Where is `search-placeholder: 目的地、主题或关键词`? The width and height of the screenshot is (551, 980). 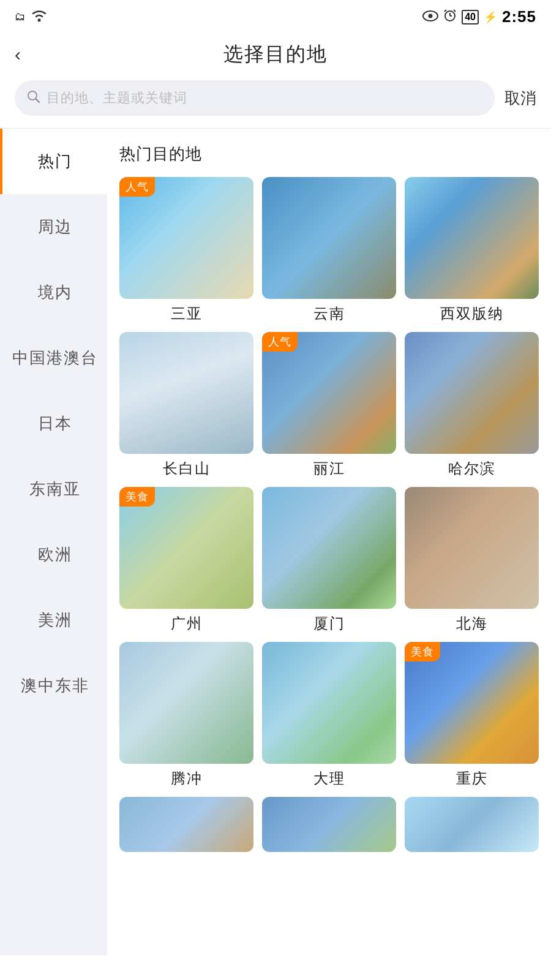
search-placeholder: 目的地、主题或关键词 is located at coordinates (117, 98).